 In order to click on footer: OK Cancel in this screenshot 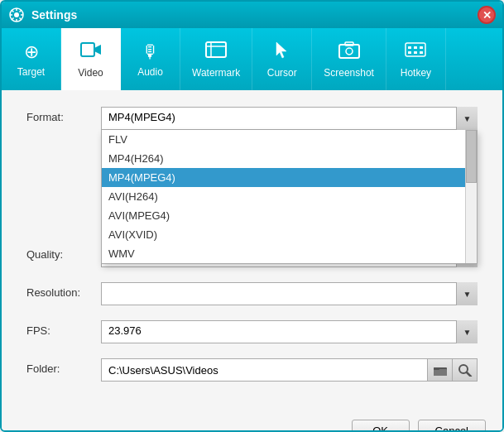, I will do `click(252, 422)`.